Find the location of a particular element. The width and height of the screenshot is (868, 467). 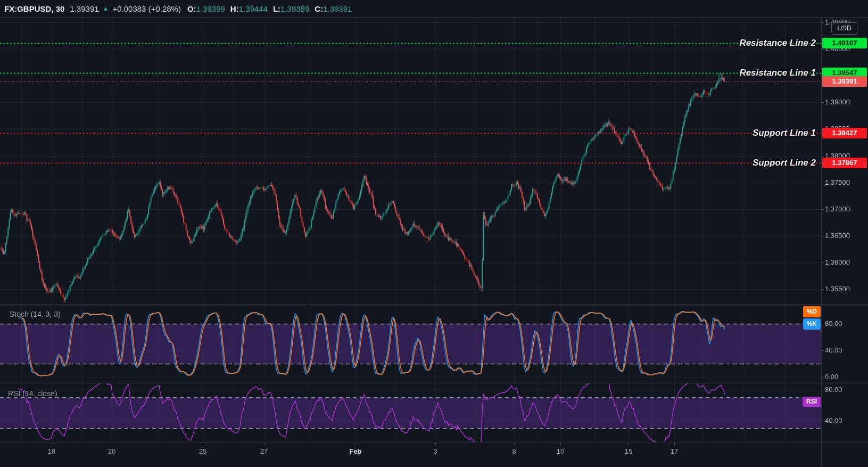

currency-toggle-button: USD is located at coordinates (844, 29).